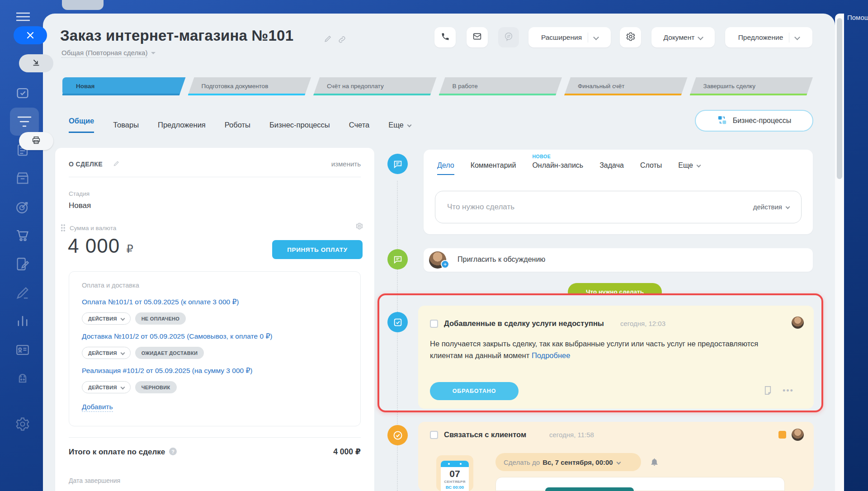  Describe the element at coordinates (768, 392) in the screenshot. I see `note-icon` at that location.